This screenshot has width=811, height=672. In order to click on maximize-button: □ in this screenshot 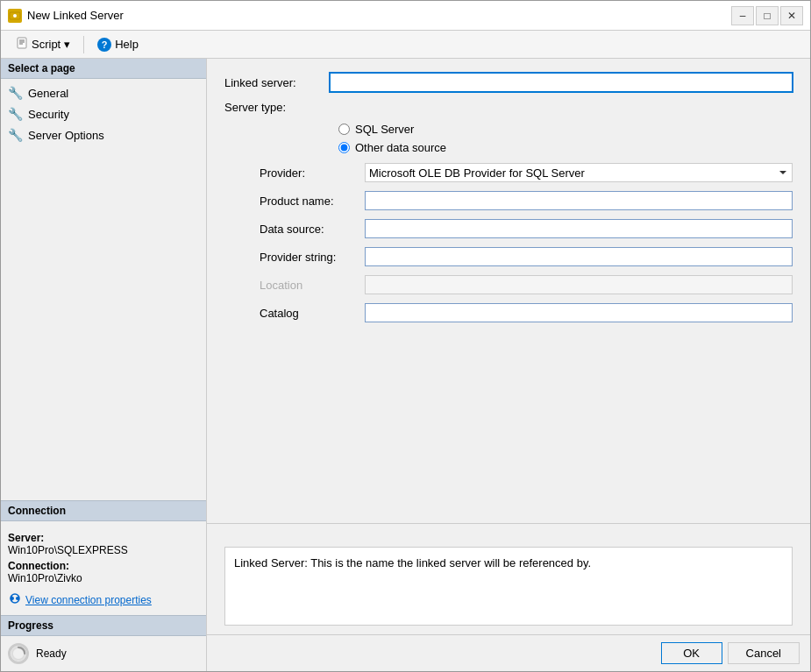, I will do `click(767, 16)`.